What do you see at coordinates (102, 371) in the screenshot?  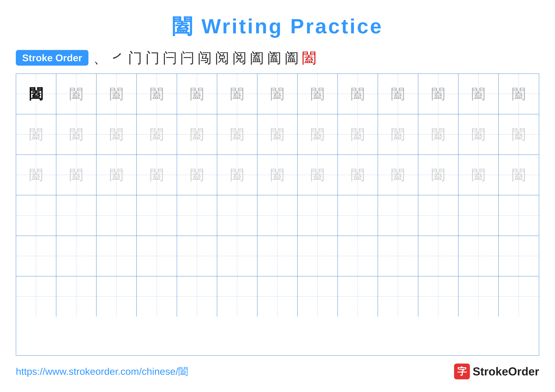 I see `footer-url: https://www.strokeorder.com/chinese/闔` at bounding box center [102, 371].